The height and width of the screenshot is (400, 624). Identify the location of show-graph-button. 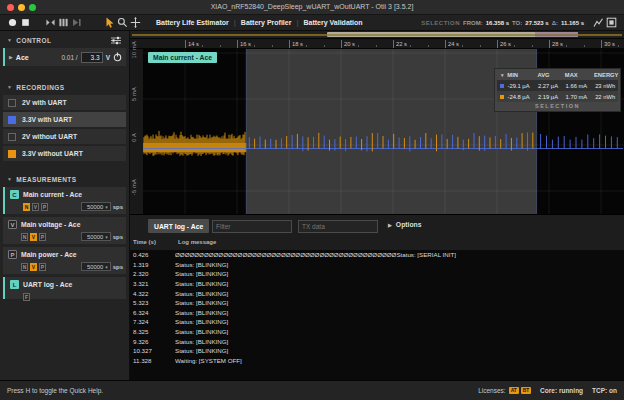
(598, 23).